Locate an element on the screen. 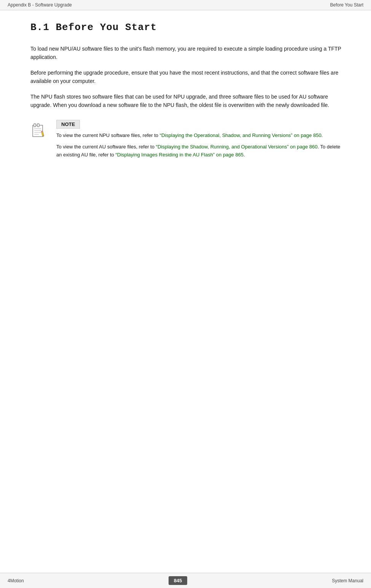 Image resolution: width=371 pixels, height=588 pixels. note-line-2: To view the current AU software files, r… is located at coordinates (199, 151).